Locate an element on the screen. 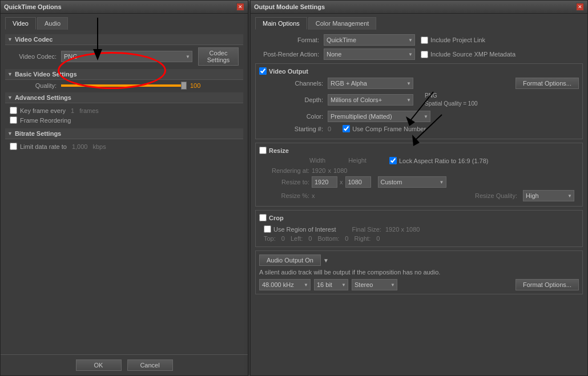 The image size is (588, 376). keyframe-label: Key frame every is located at coordinates (43, 111).